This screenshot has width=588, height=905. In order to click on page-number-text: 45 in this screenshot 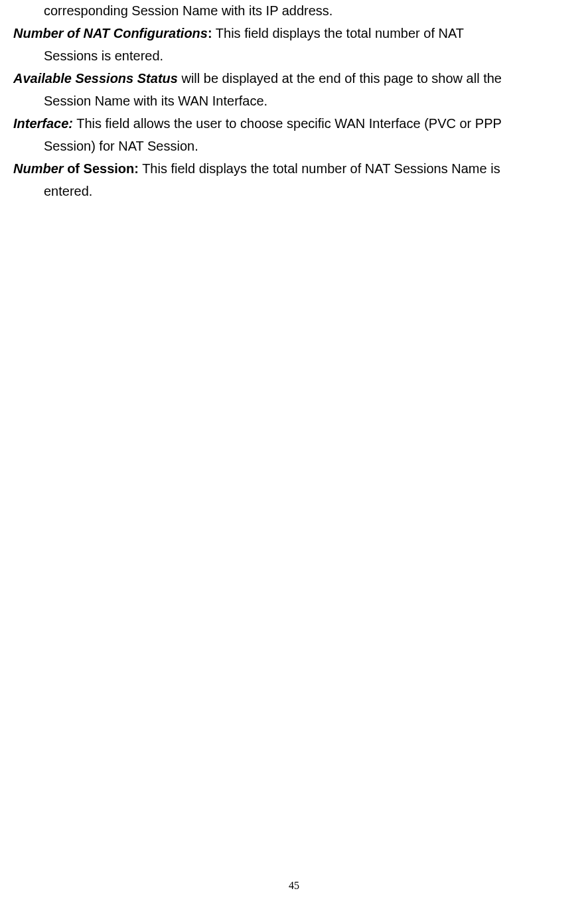, I will do `click(294, 885)`.